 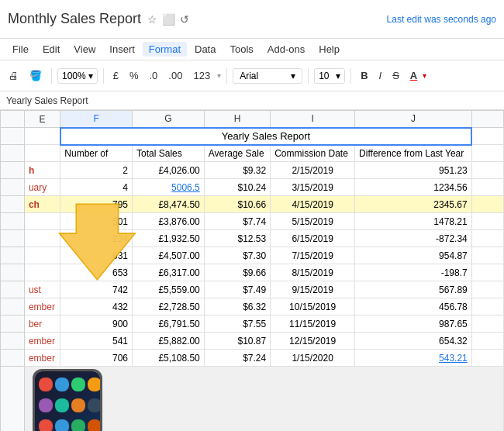 What do you see at coordinates (414, 273) in the screenshot?
I see `cell-diff-7: -198.7` at bounding box center [414, 273].